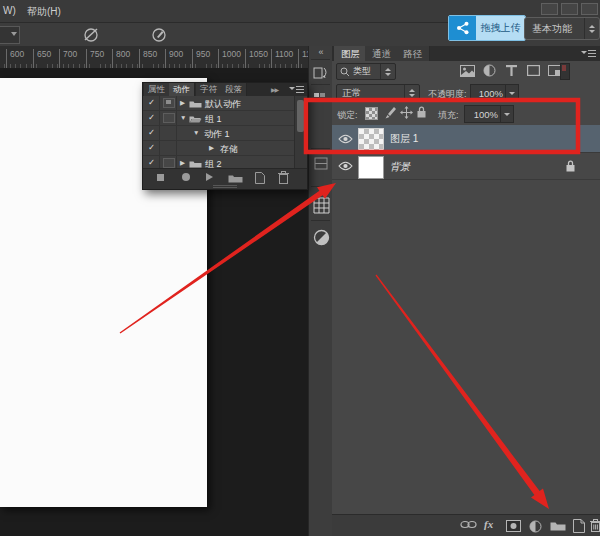 The image size is (600, 536). What do you see at coordinates (348, 116) in the screenshot?
I see `lock-label: 锁定:` at bounding box center [348, 116].